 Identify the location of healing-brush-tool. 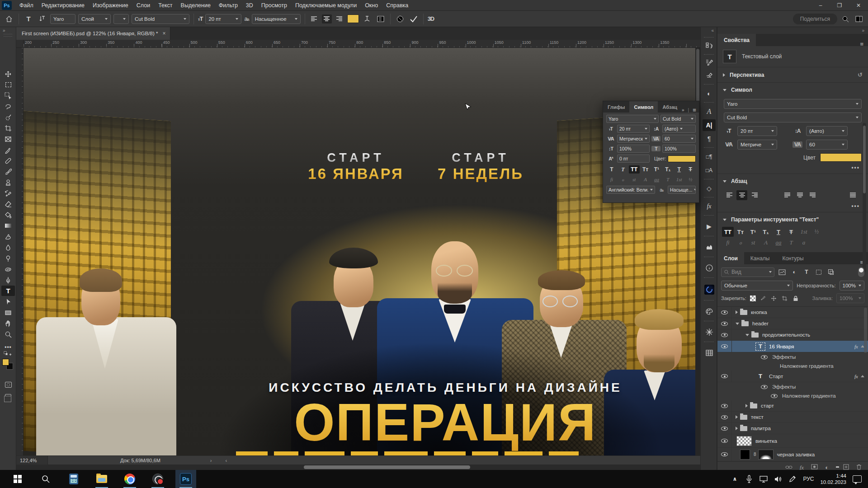
(8, 161).